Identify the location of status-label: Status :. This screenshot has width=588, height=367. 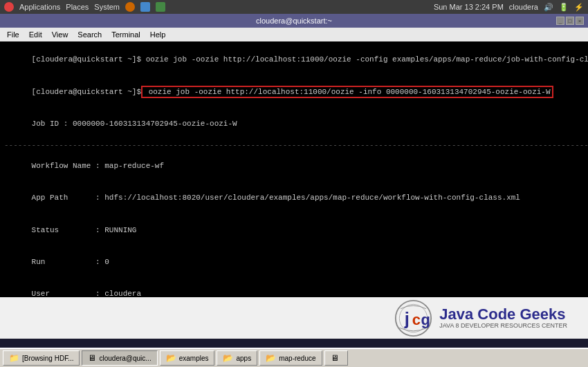
(66, 230).